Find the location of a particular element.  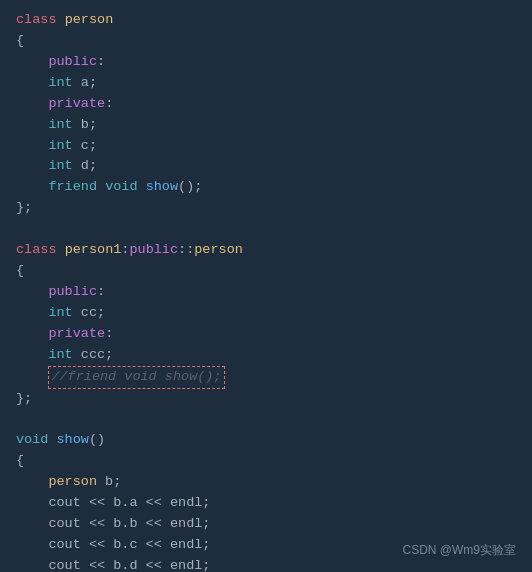

line-19: }; is located at coordinates (266, 400).